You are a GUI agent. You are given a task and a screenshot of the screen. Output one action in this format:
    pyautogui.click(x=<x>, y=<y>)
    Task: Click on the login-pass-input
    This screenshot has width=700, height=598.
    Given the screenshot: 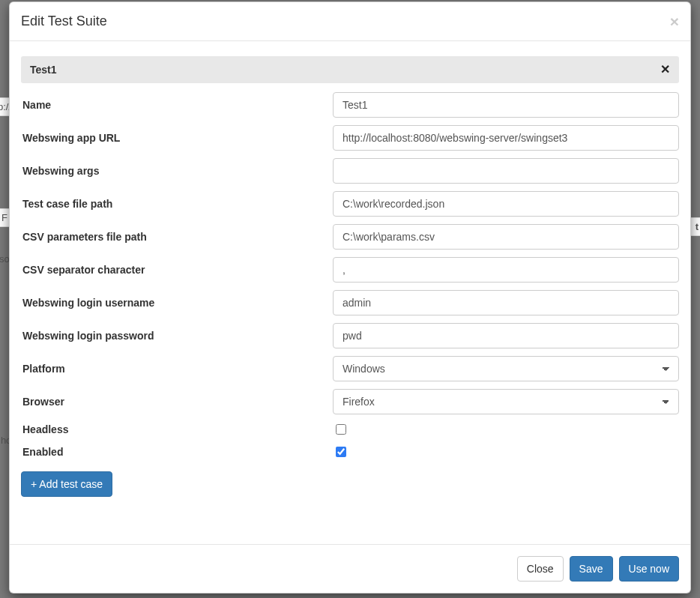 What is the action you would take?
    pyautogui.click(x=506, y=336)
    